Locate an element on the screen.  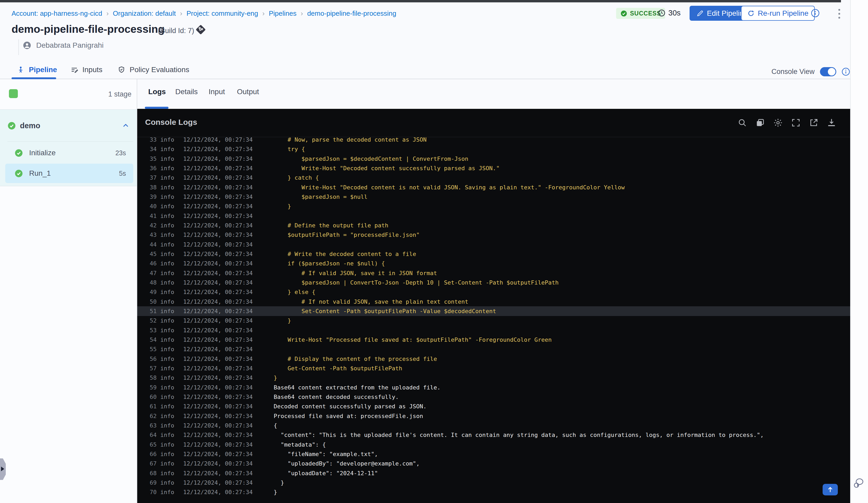
log-row: 63 info 12/12/2024, 00:27:34 { is located at coordinates (494, 426).